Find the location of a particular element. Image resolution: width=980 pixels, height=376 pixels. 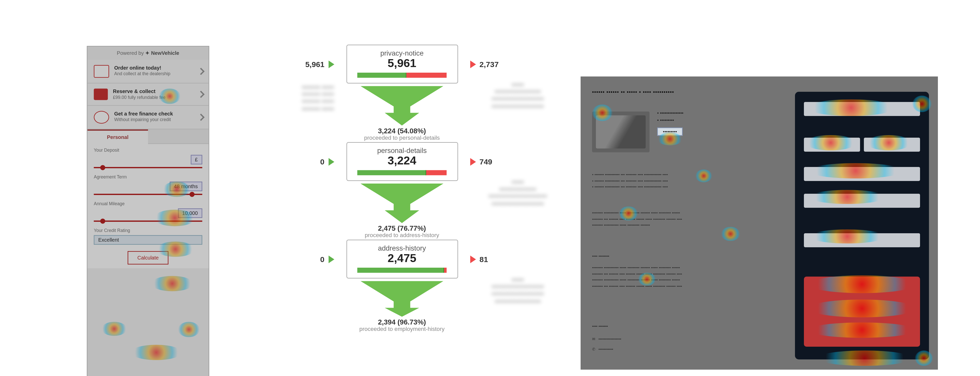

step-exits: 2,737 is located at coordinates (484, 64).